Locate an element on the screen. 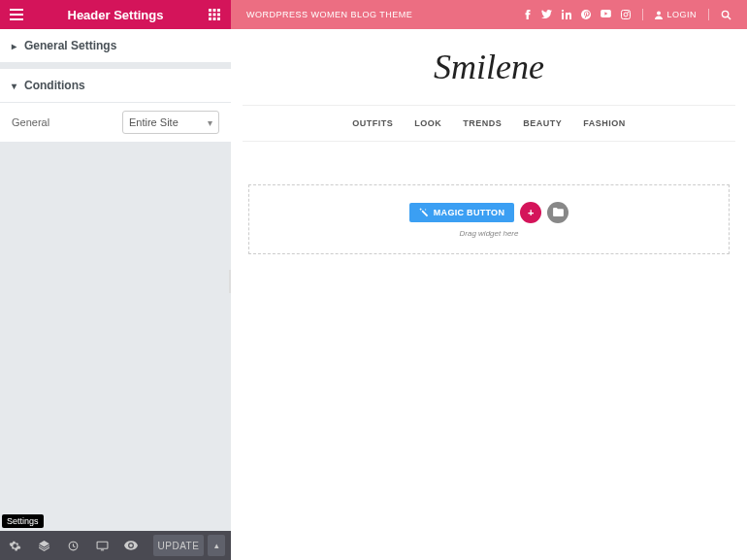  gear-icon is located at coordinates (15, 545).